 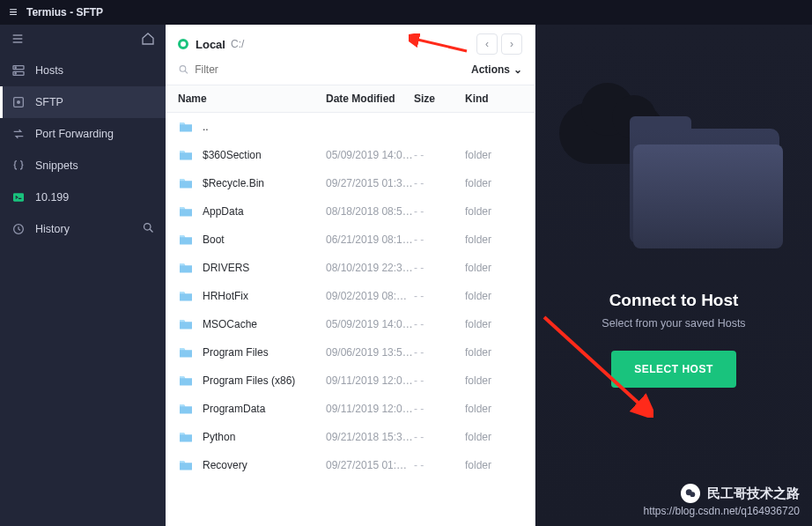 What do you see at coordinates (252, 324) in the screenshot?
I see `file-name: MSOCache` at bounding box center [252, 324].